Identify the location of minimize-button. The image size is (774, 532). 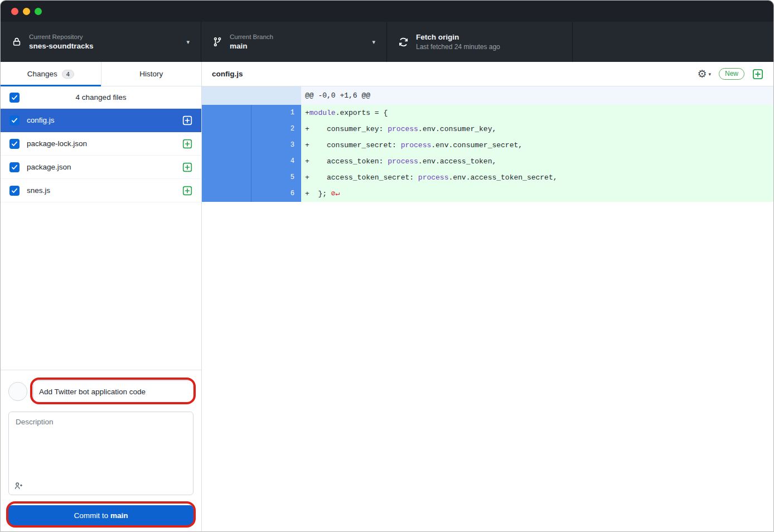
(27, 11).